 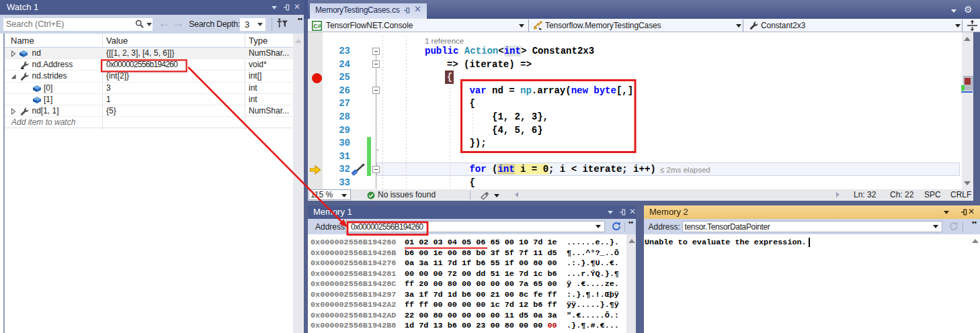 I want to click on svg-text: C#, so click(x=317, y=26).